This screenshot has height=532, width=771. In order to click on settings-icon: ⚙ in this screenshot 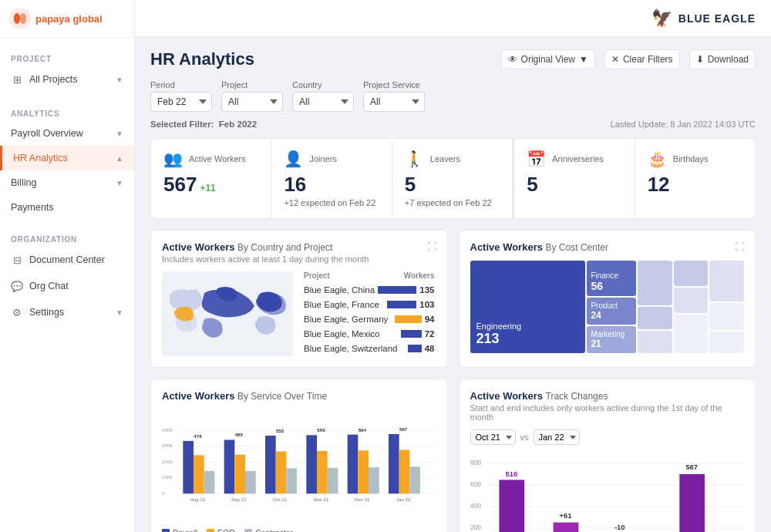, I will do `click(17, 312)`.